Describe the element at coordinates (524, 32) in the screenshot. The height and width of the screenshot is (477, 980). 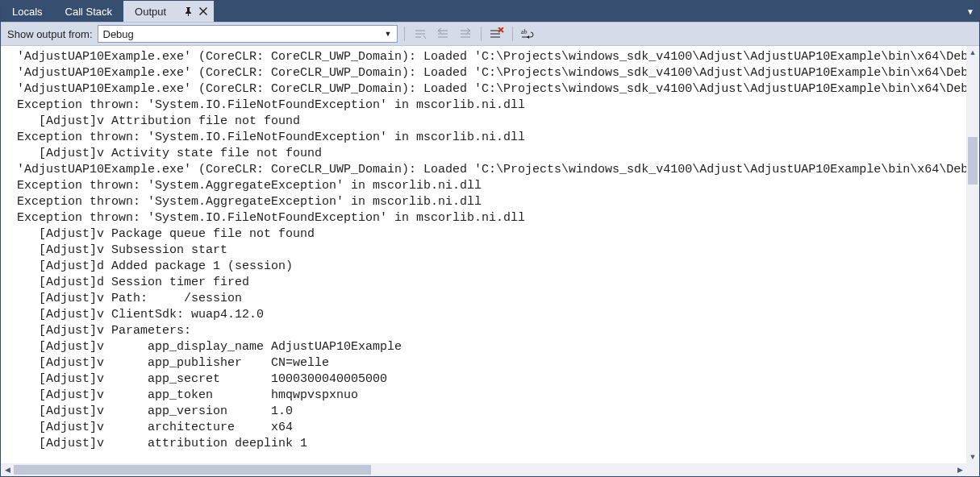
I see `svg-text: ab` at that location.